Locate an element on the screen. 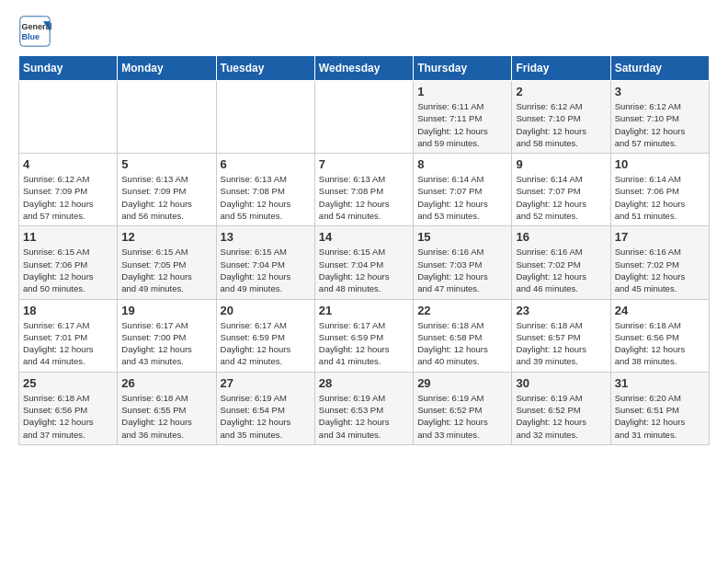  day-number: 25 is located at coordinates (68, 383).